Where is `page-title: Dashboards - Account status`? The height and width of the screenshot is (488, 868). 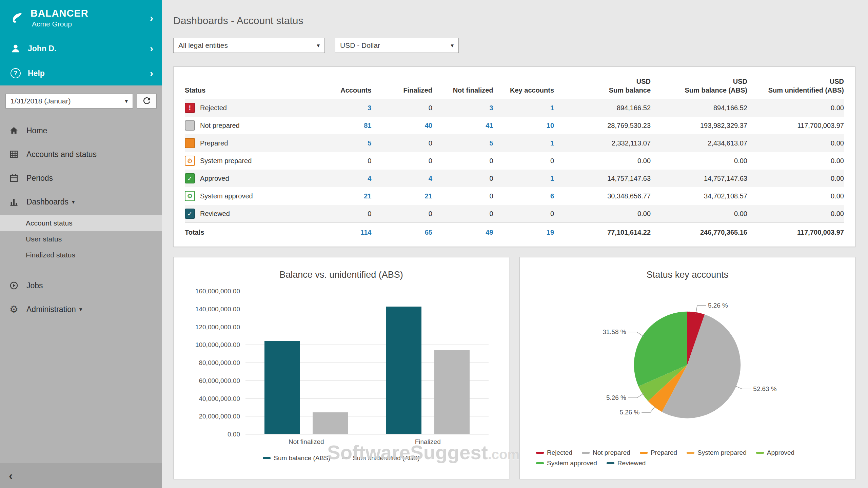
page-title: Dashboards - Account status is located at coordinates (514, 21).